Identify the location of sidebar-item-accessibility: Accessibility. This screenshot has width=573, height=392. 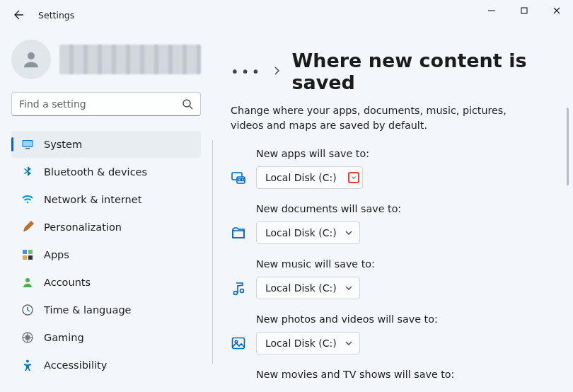
(106, 365).